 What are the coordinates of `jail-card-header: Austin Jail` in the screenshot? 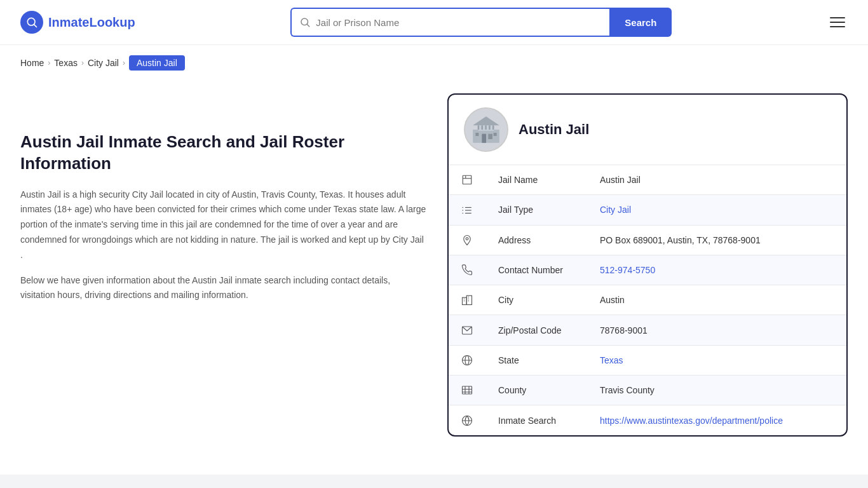 It's located at (648, 130).